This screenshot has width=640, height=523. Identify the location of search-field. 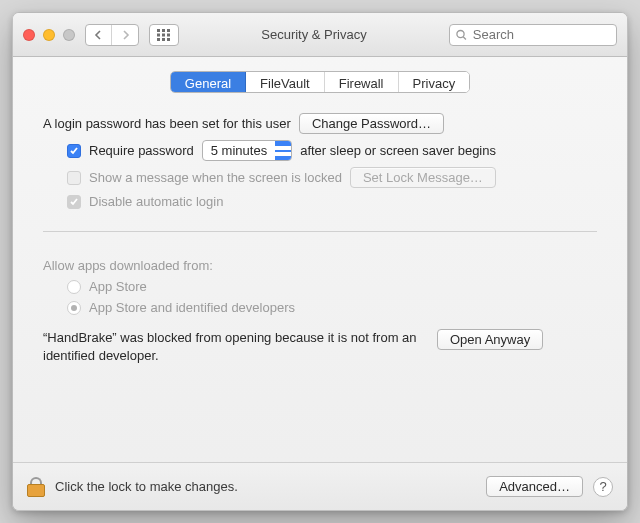
(533, 35).